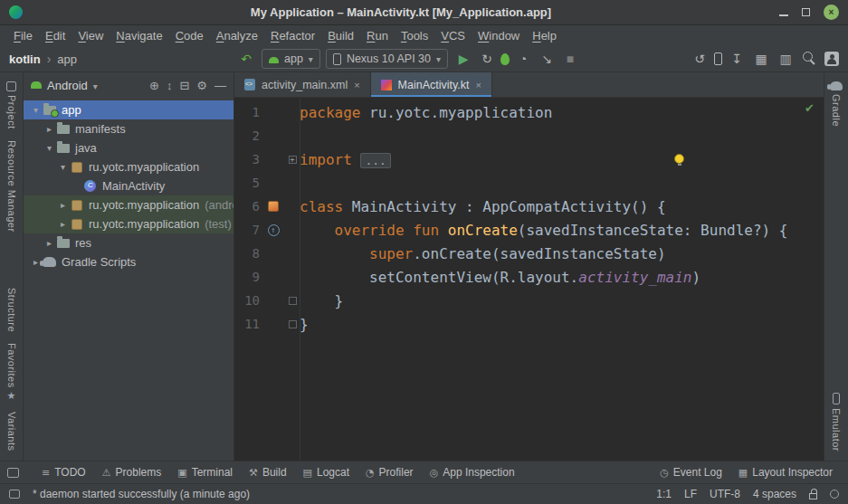 The height and width of the screenshot is (504, 848). Describe the element at coordinates (786, 59) in the screenshot. I see `device-file-explorer-icon: ▥` at that location.